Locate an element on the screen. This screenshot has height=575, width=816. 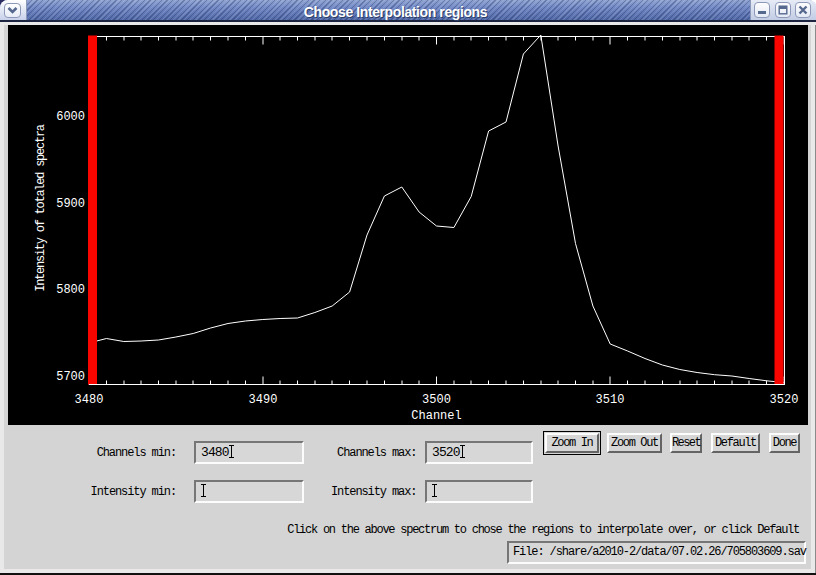
svg-text: Channel is located at coordinates (436, 416).